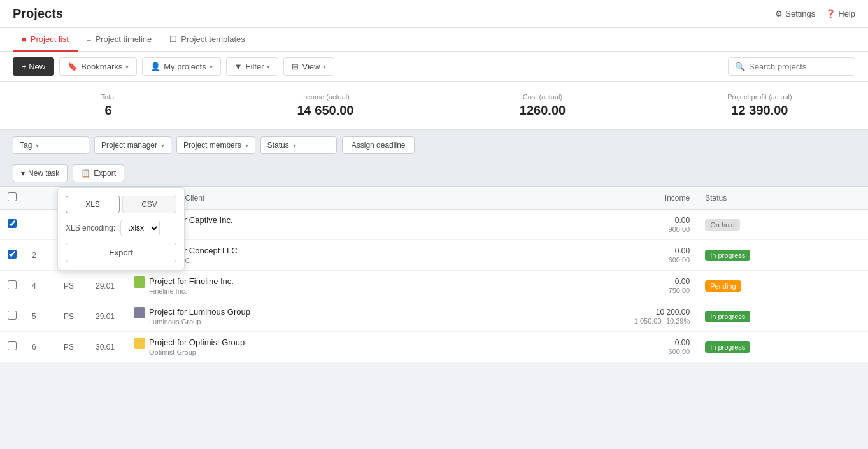 Image resolution: width=868 pixels, height=449 pixels. What do you see at coordinates (216, 145) in the screenshot?
I see `members-filter: Project members ▾` at bounding box center [216, 145].